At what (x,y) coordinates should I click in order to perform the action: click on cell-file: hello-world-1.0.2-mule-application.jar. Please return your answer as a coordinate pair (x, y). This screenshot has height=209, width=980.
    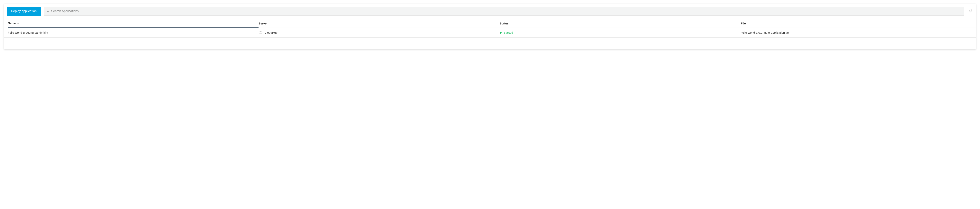
    Looking at the image, I should click on (856, 33).